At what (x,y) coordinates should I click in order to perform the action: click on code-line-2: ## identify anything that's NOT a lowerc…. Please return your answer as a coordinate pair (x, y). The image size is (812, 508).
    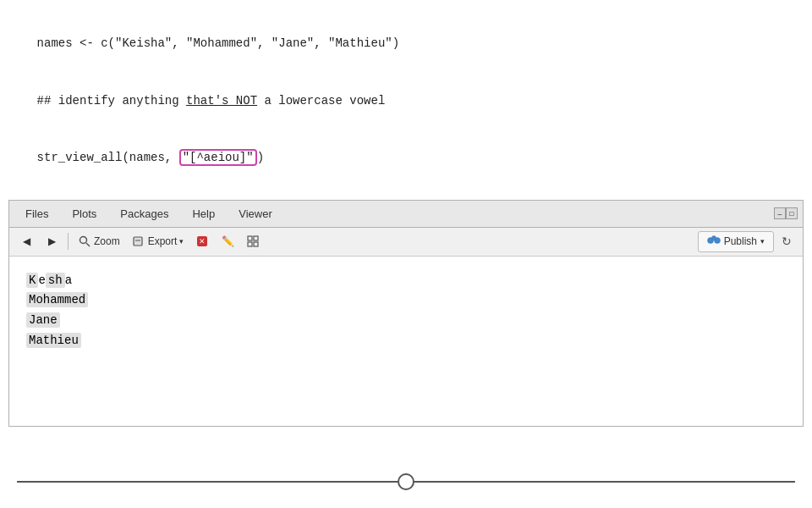
    Looking at the image, I should click on (406, 100).